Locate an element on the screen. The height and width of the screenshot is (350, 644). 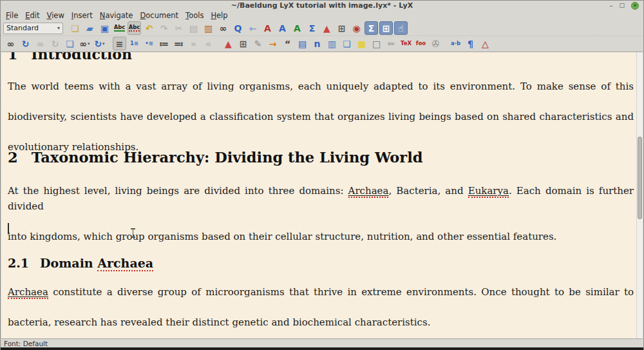
section-heading-2: 2Taxonomic Hierarchy: Dividing the Livin… is located at coordinates (321, 157).